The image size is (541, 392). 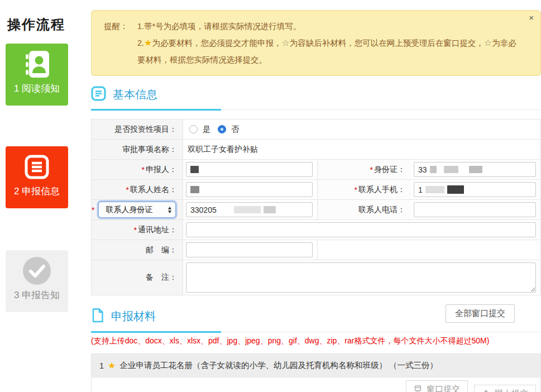 I want to click on material-index: 1, so click(x=102, y=366).